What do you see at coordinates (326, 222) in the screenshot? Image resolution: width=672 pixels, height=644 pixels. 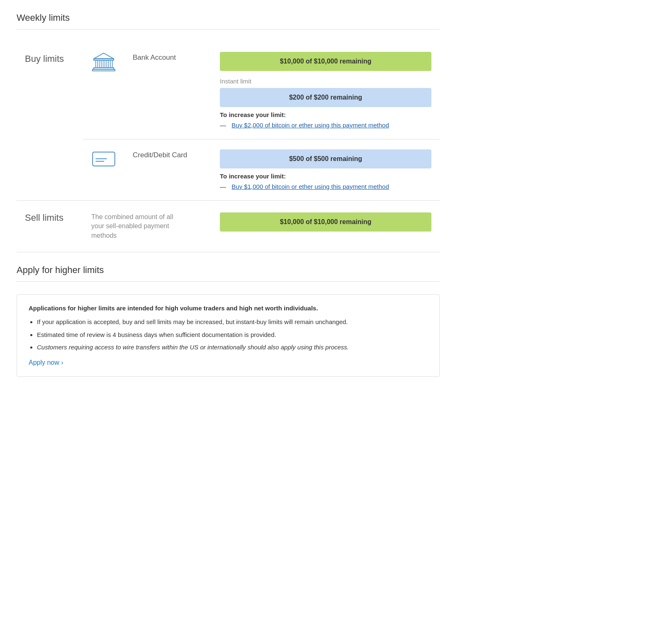 I see `sell-bar: $10,000 of $10,000 remaining` at bounding box center [326, 222].